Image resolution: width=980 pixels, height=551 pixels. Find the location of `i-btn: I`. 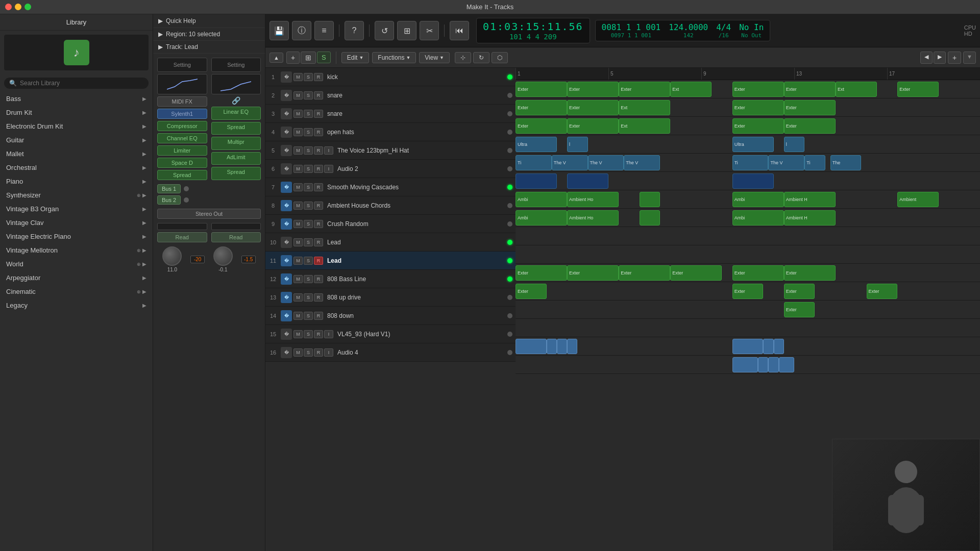

i-btn: I is located at coordinates (329, 151).